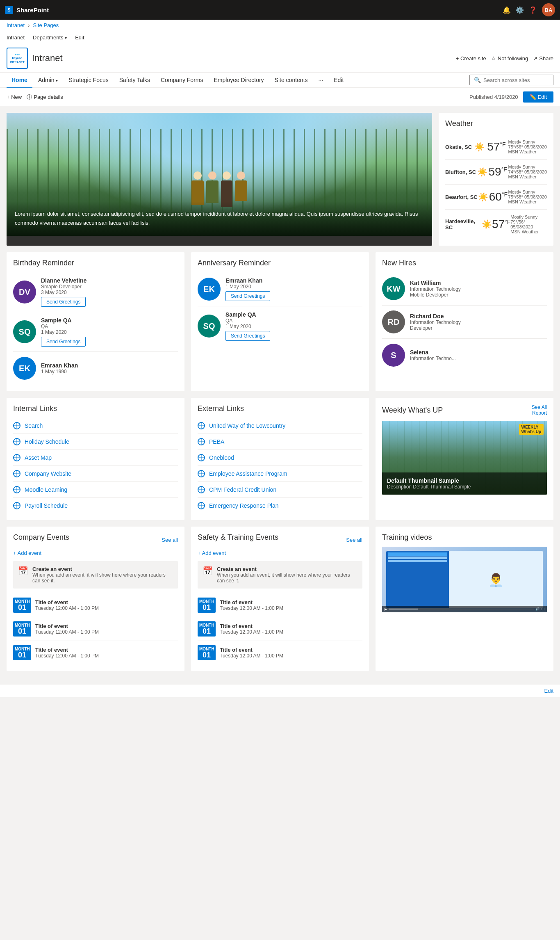  What do you see at coordinates (471, 58) in the screenshot?
I see `create-site-btn: + Create site` at bounding box center [471, 58].